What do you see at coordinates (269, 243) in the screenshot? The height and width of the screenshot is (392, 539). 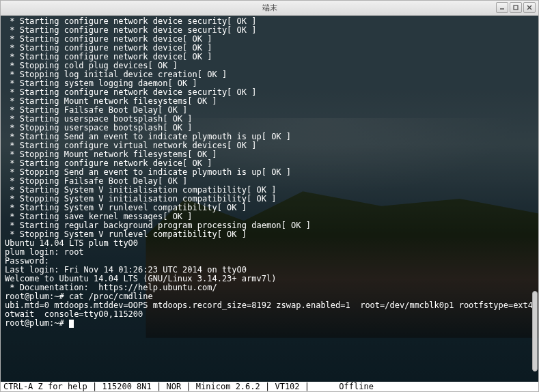 I see `terminal-line: Ubuntu 14.04 LTS plum ttyO0` at bounding box center [269, 243].